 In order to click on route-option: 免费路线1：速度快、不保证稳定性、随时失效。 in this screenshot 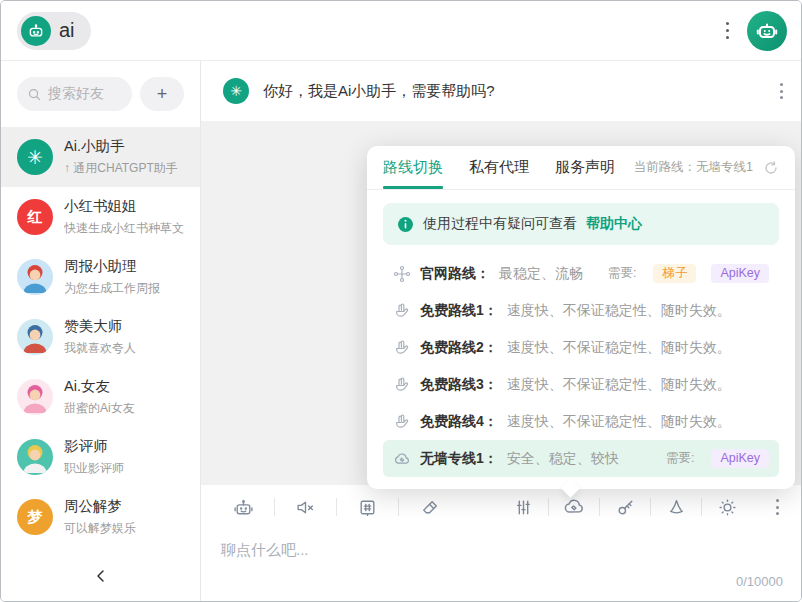, I will do `click(581, 310)`.